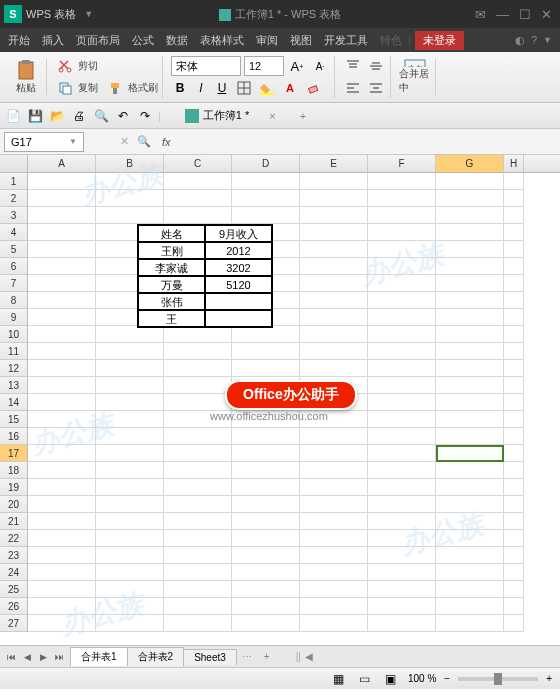 This screenshot has height=700, width=560. I want to click on menu-insert: 插入, so click(53, 40).